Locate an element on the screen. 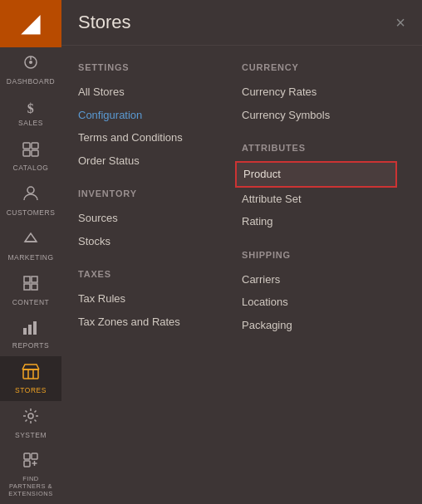  stores-icon is located at coordinates (31, 374).